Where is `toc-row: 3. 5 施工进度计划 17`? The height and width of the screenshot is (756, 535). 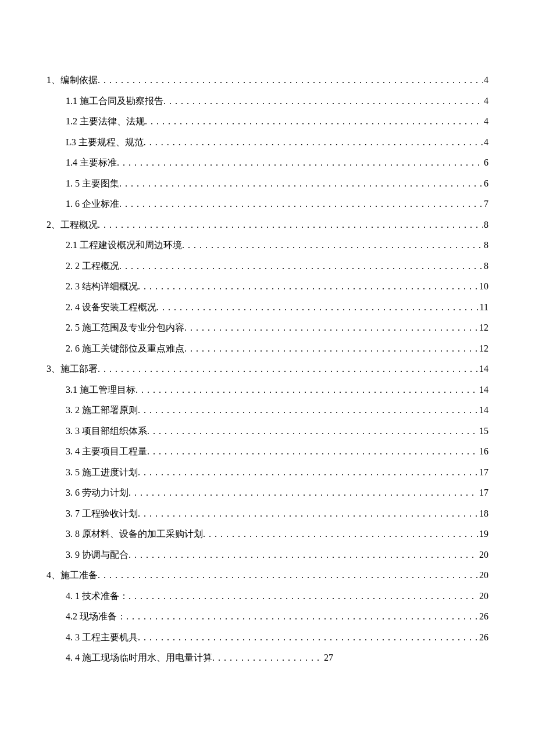 toc-row: 3. 5 施工进度计划 17 is located at coordinates (277, 472).